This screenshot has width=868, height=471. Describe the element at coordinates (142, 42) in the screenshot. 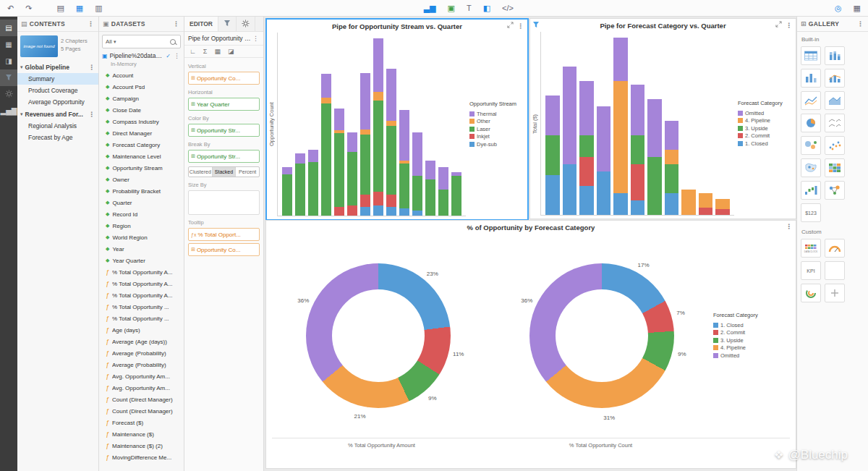

I see `dataset-search: All ▾` at that location.